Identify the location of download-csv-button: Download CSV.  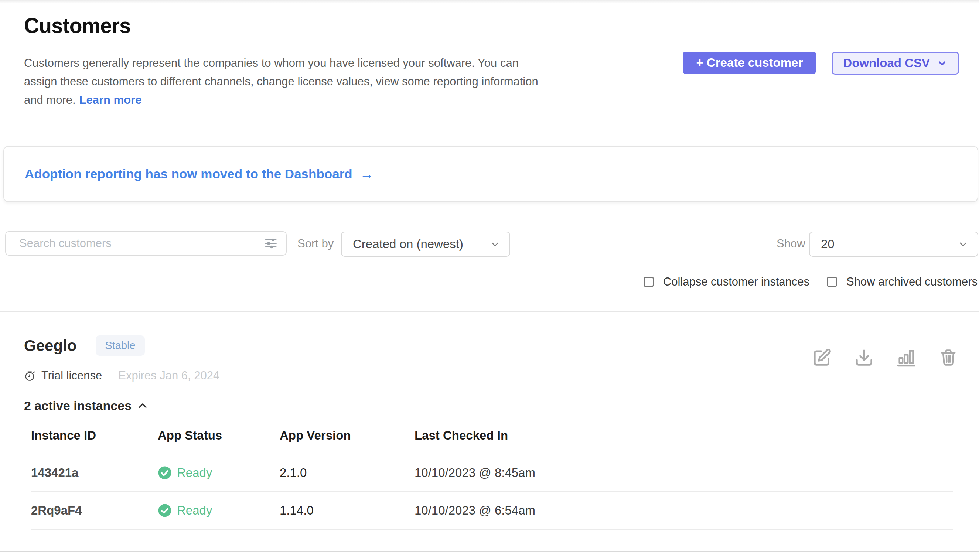
(896, 63).